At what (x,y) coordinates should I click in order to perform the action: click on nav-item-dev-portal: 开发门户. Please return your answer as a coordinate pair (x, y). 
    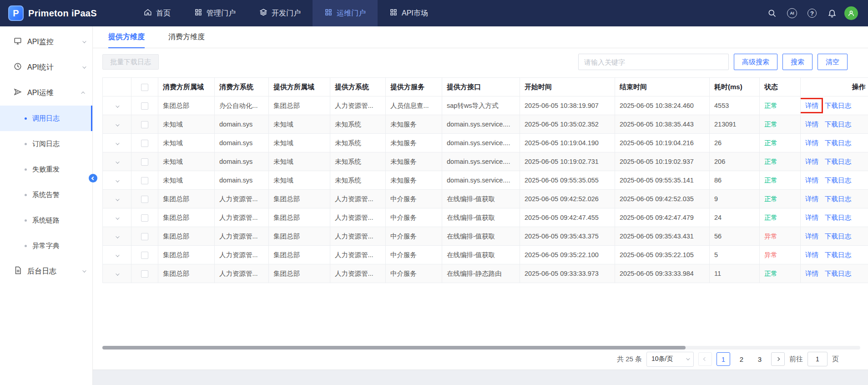
    Looking at the image, I should click on (280, 13).